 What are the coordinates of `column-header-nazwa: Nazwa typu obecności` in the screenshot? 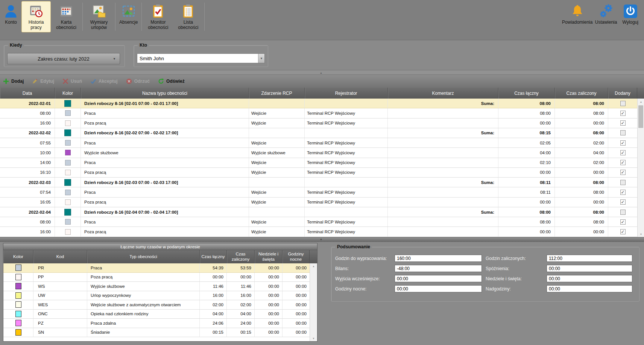 It's located at (165, 93).